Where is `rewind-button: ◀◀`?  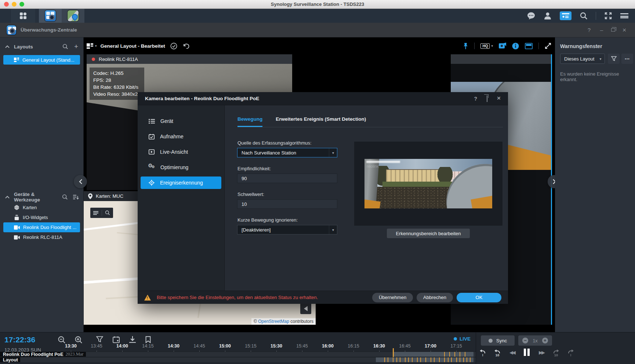
rewind-button: ◀◀ is located at coordinates (512, 352).